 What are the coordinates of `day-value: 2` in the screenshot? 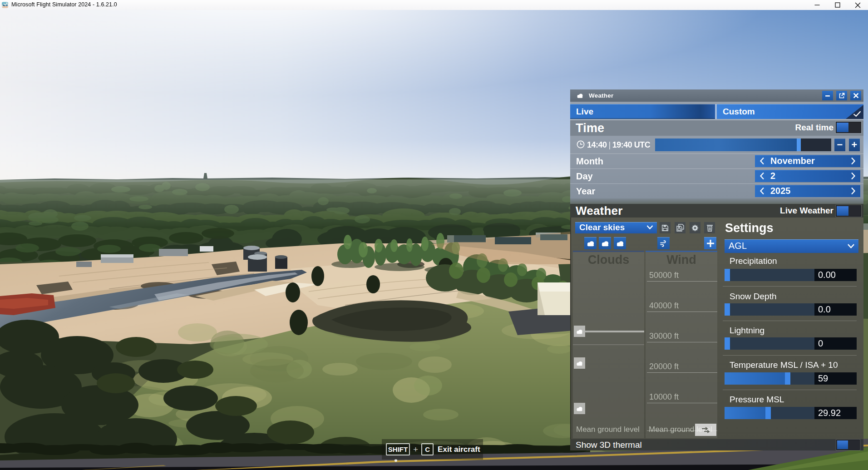 It's located at (773, 176).